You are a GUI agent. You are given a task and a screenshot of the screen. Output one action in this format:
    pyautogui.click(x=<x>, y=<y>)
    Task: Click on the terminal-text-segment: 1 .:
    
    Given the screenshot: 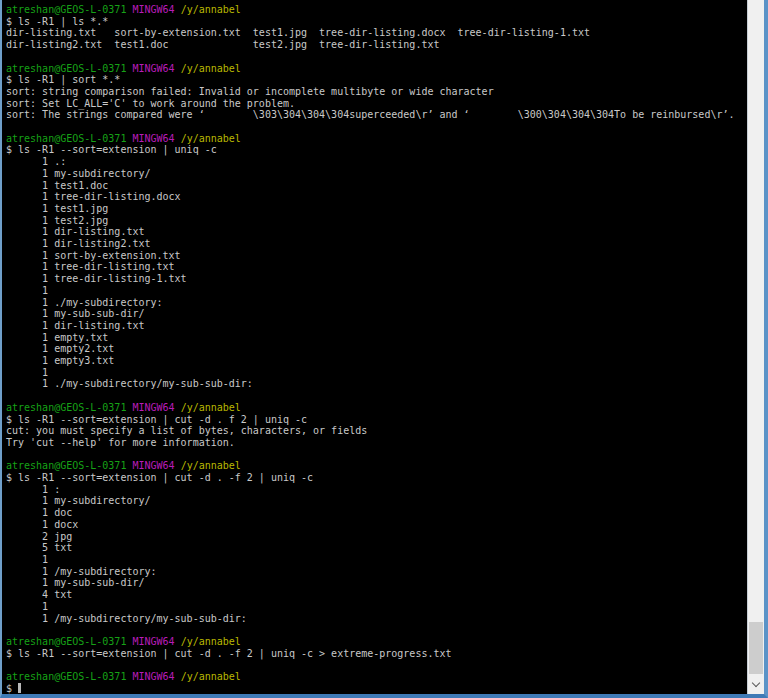 What is the action you would take?
    pyautogui.click(x=36, y=162)
    